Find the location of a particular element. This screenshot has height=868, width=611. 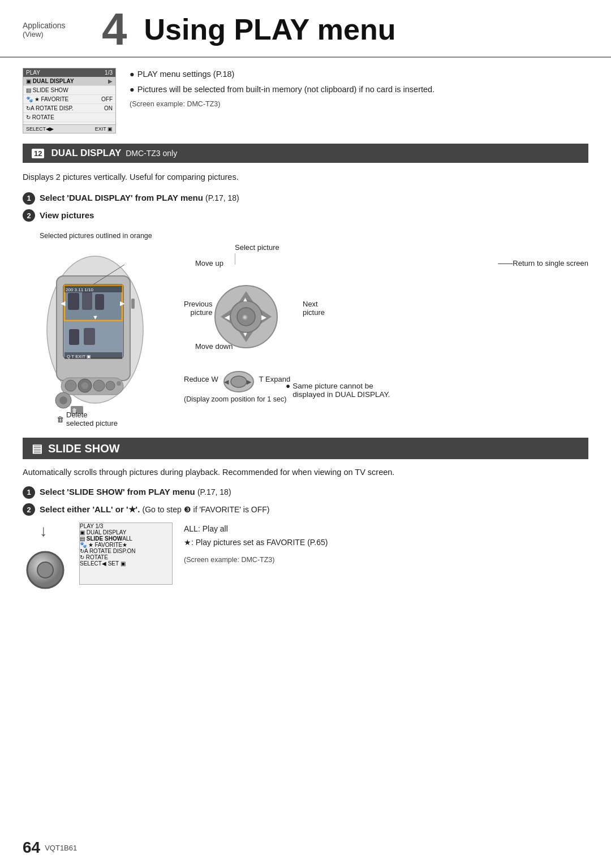

dual-display-sub: DMC-TZ3 only is located at coordinates (152, 153).